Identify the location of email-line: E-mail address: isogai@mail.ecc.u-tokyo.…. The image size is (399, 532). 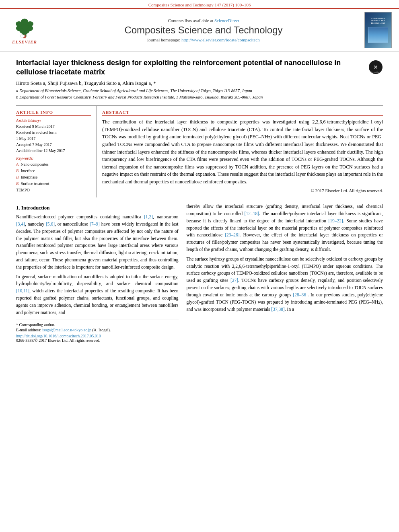
(97, 330).